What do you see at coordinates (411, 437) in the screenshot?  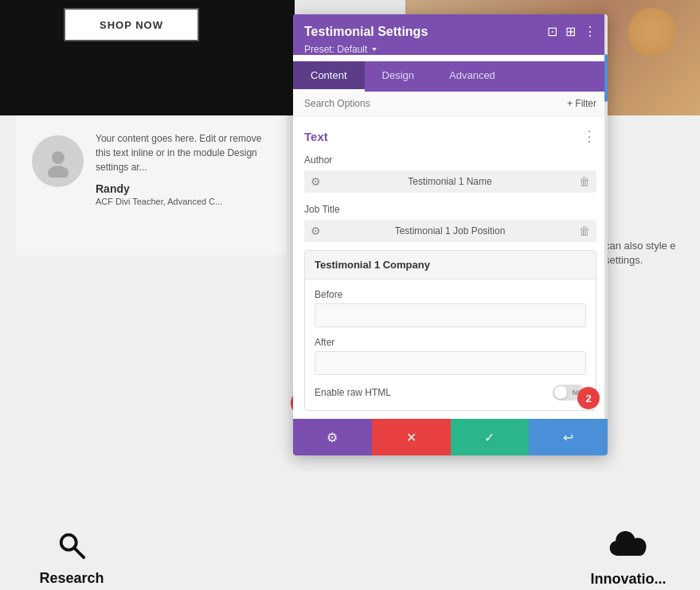 I see `footer-cancel-button: ✕` at bounding box center [411, 437].